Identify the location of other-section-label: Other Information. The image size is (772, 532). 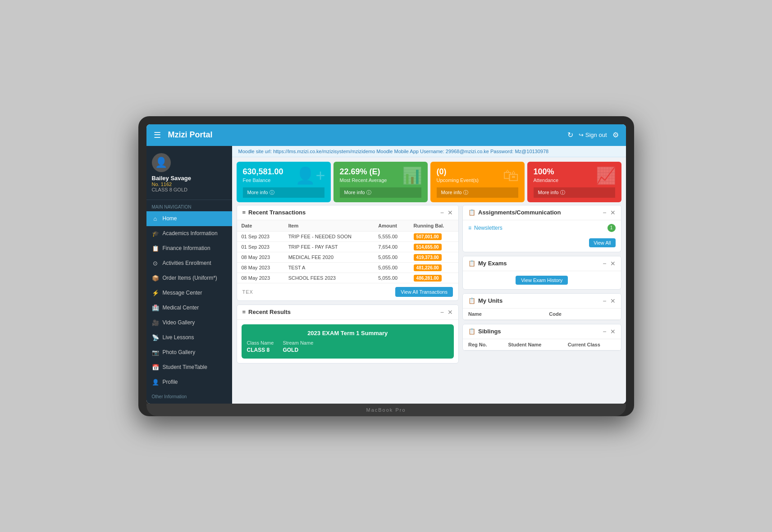
(189, 396).